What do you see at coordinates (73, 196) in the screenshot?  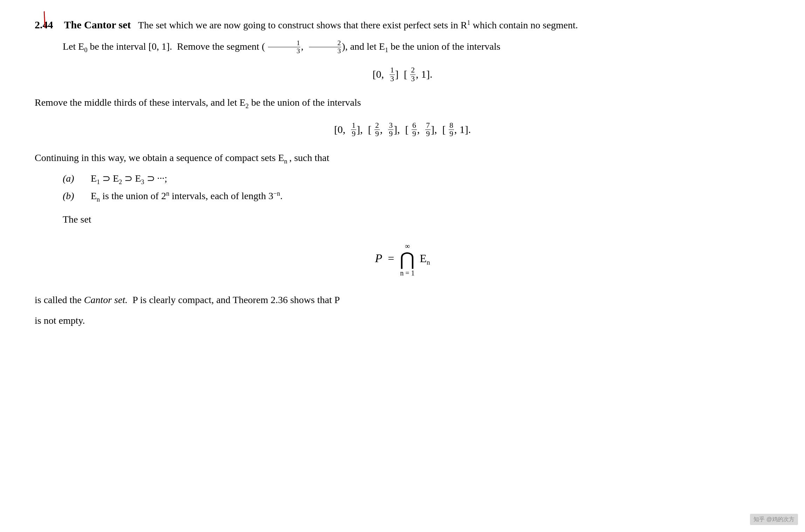 I see `list-label-b: (b)` at bounding box center [73, 196].